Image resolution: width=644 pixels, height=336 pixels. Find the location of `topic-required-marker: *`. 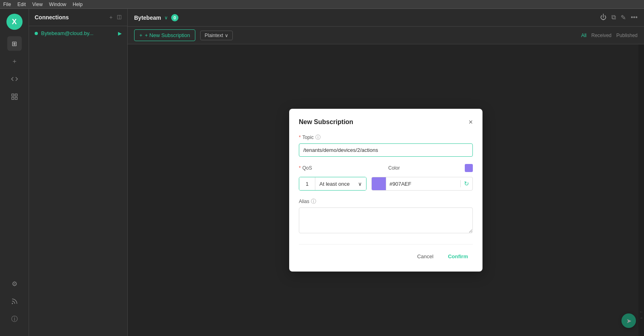

topic-required-marker: * is located at coordinates (300, 137).